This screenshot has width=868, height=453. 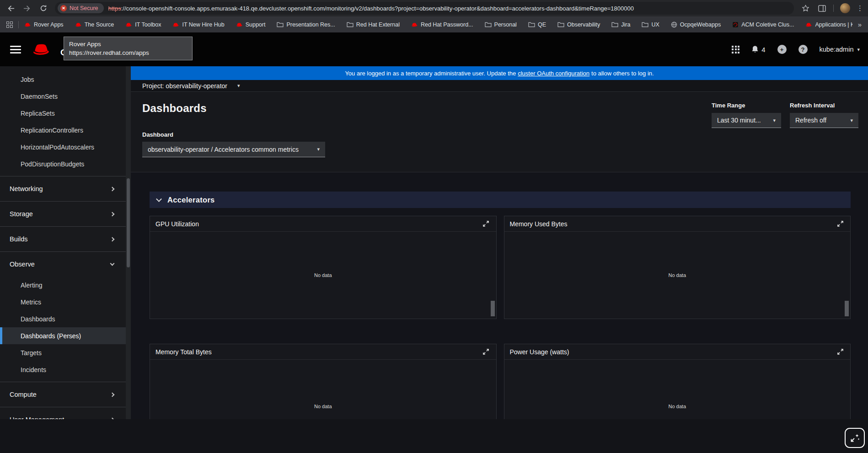 I want to click on panel-header: Memory Used Bytes, so click(x=678, y=224).